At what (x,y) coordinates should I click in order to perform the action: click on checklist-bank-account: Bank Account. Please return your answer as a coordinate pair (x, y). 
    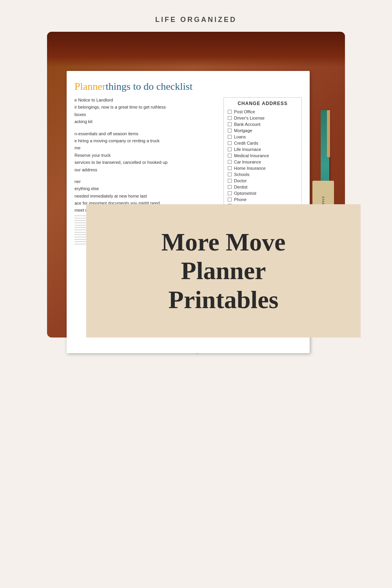
    Looking at the image, I should click on (263, 124).